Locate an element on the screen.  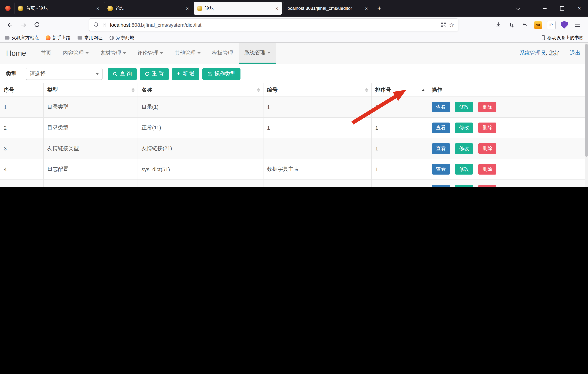
button-label: 操作类型 is located at coordinates (225, 74).